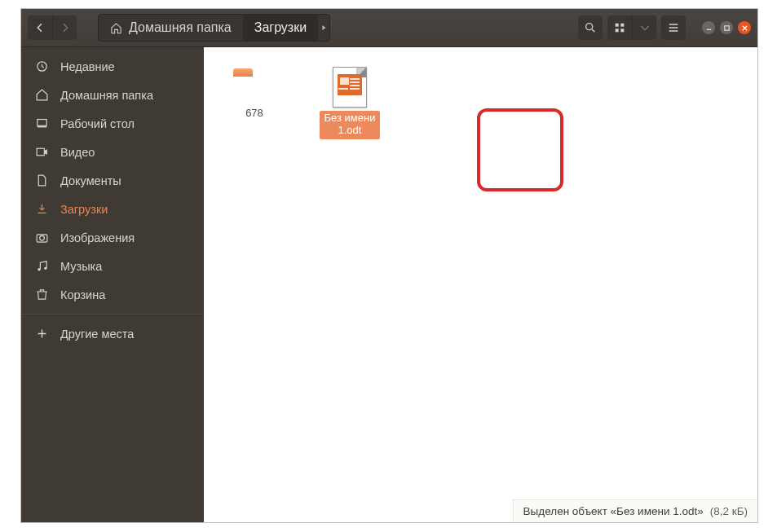  What do you see at coordinates (52, 28) in the screenshot?
I see `nav-back-forward` at bounding box center [52, 28].